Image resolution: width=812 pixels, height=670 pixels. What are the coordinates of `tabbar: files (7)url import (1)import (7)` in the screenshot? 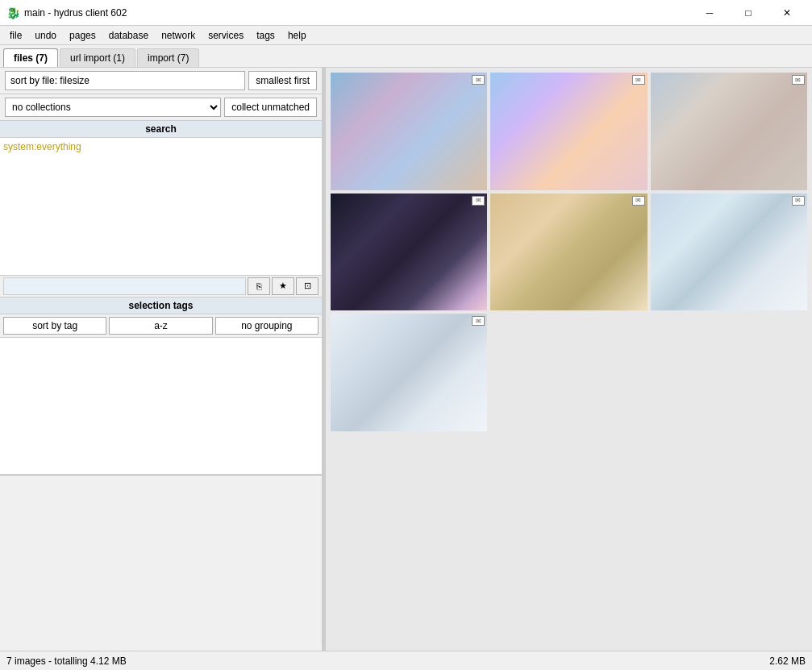 It's located at (406, 56).